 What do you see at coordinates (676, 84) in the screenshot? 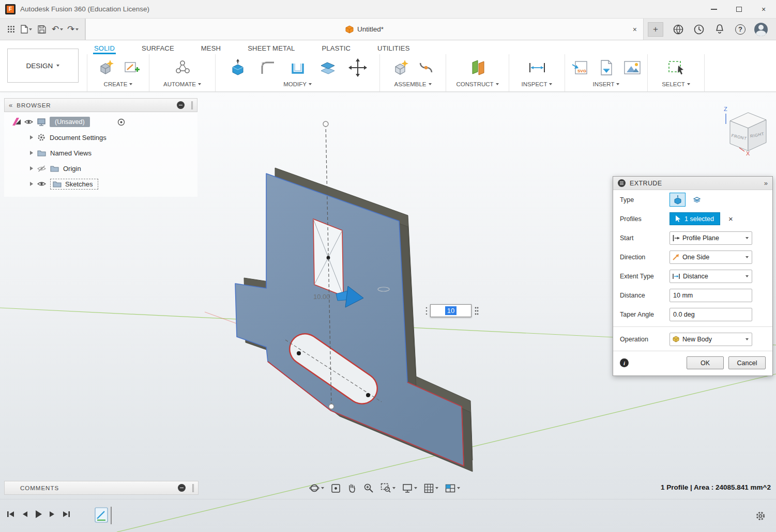
I see `group-dropdown-select: SELECT` at bounding box center [676, 84].